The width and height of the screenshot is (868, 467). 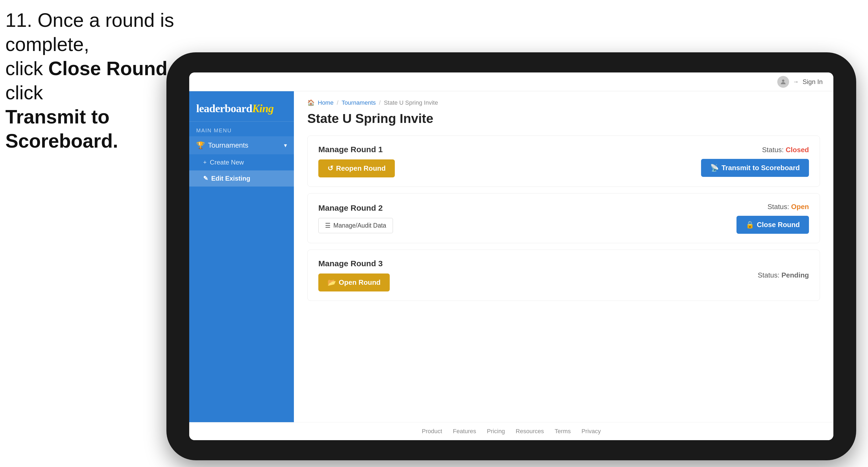 I want to click on reopen-icon: ↺, so click(x=330, y=168).